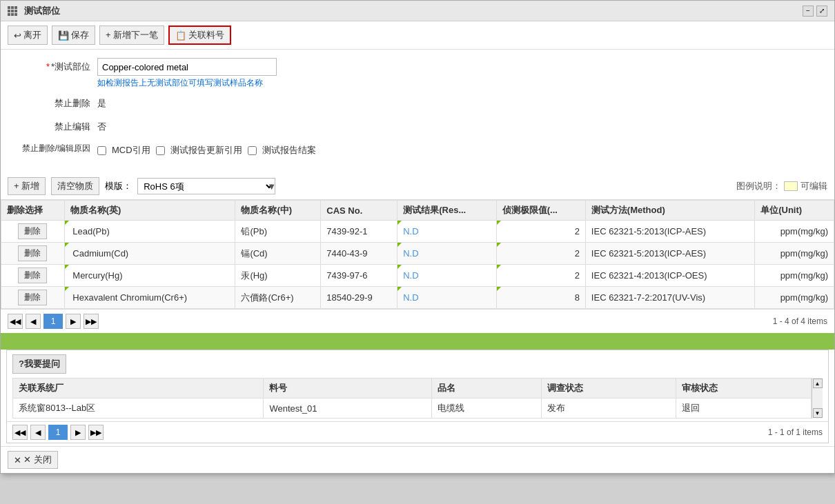 This screenshot has height=504, width=835. Describe the element at coordinates (75, 186) in the screenshot. I see `clear-substance-button: 清空物质` at that location.